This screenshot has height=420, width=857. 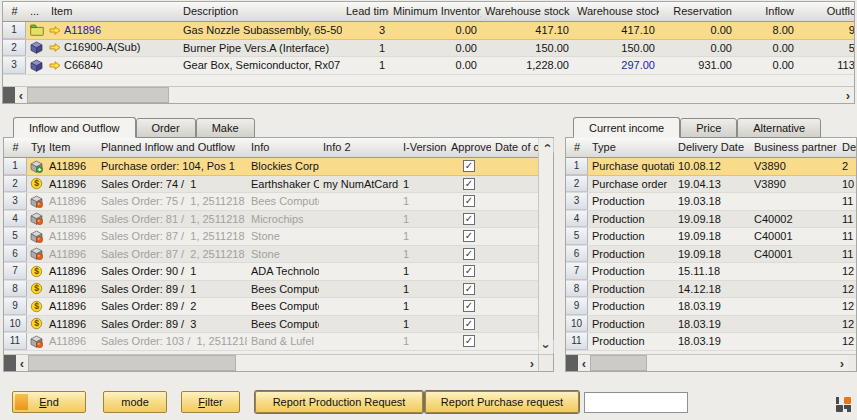 What do you see at coordinates (271, 307) in the screenshot?
I see `planned-row: 9$A11896Sales Order: 89 / 2Bees Computer…` at bounding box center [271, 307].